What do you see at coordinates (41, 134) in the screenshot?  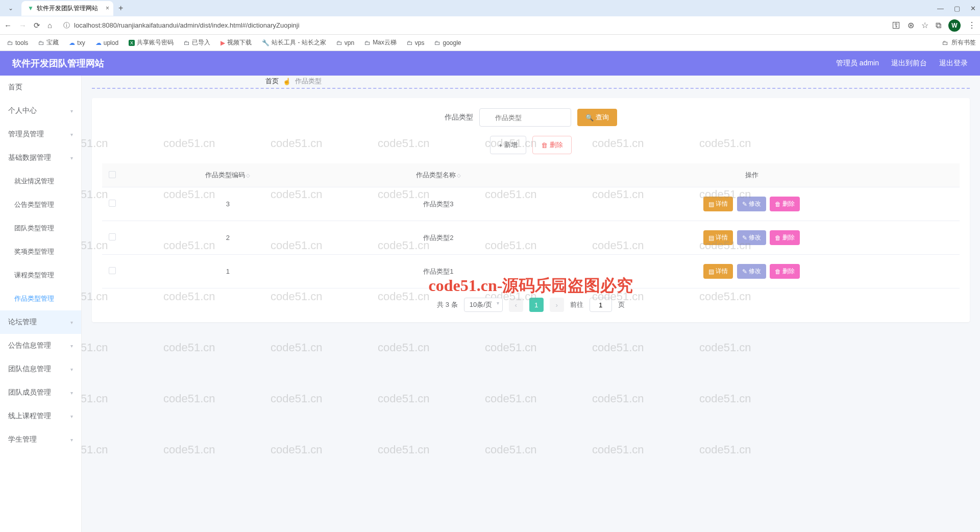 I see `sidebar-item: 管理员管理▾` at bounding box center [41, 134].